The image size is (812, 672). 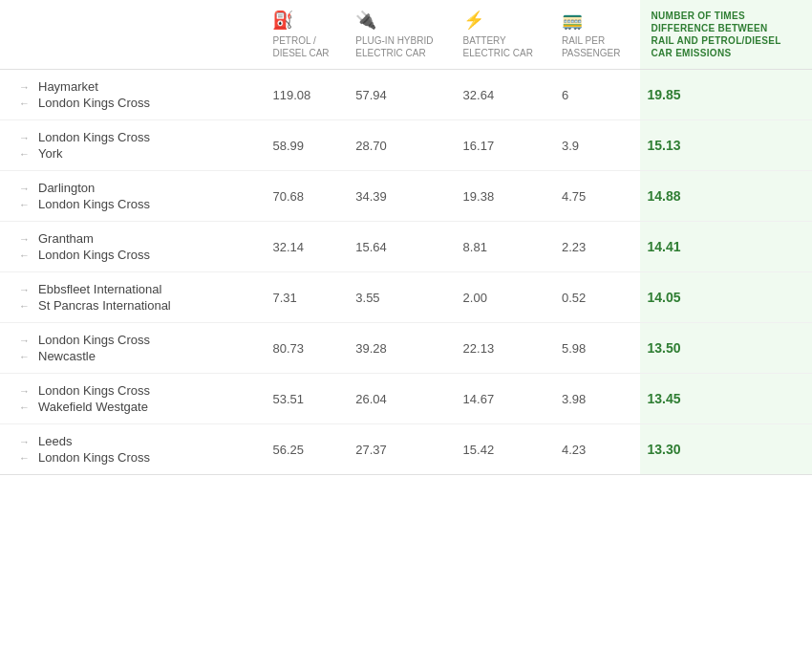 I want to click on route-pair: → London Kings Cross ← Wakefield Westgat…, so click(x=138, y=399).